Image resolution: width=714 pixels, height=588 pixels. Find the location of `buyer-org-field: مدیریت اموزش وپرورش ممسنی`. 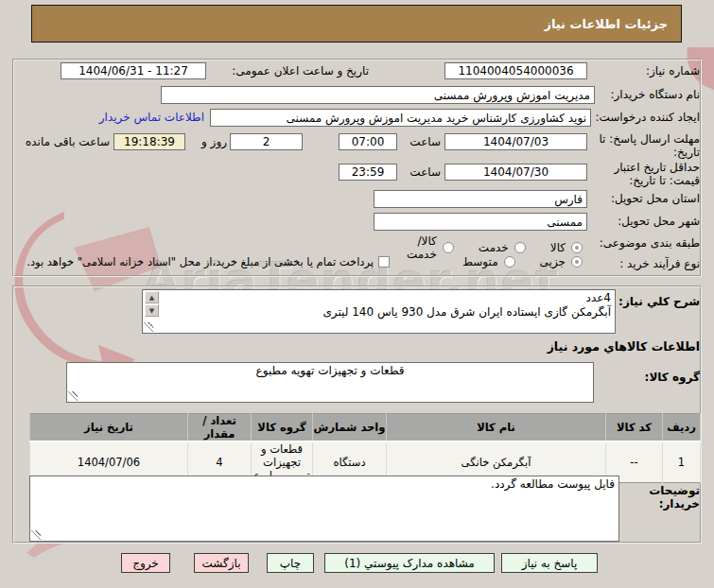

buyer-org-field: مدیریت اموزش وپرورش ممسنی is located at coordinates (378, 95).